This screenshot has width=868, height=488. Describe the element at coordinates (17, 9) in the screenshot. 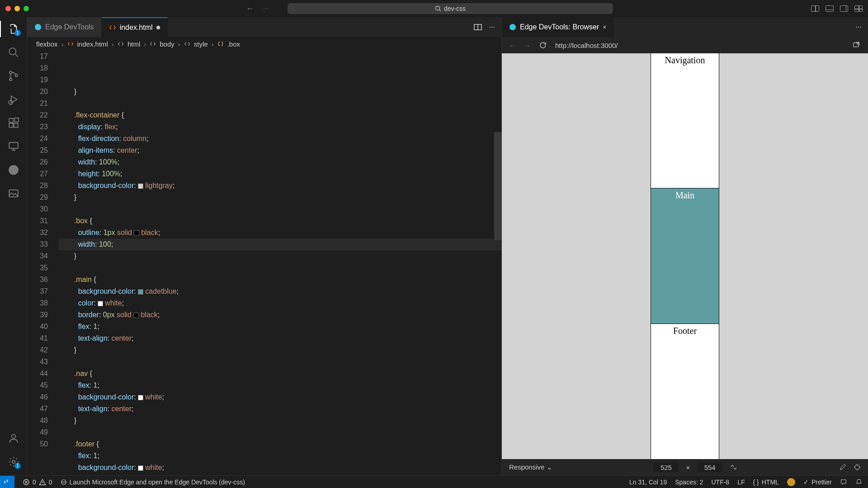

I see `minimize-window-button` at that location.